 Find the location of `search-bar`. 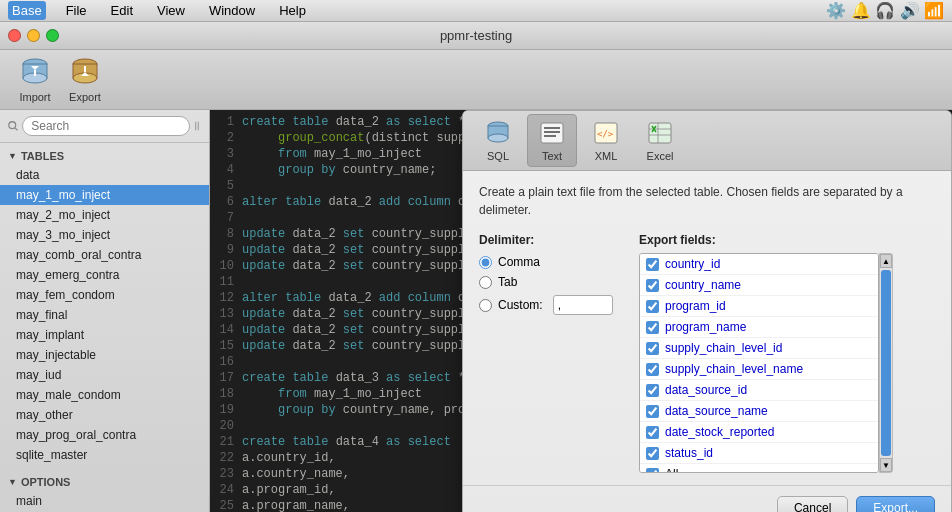

search-bar is located at coordinates (104, 126).